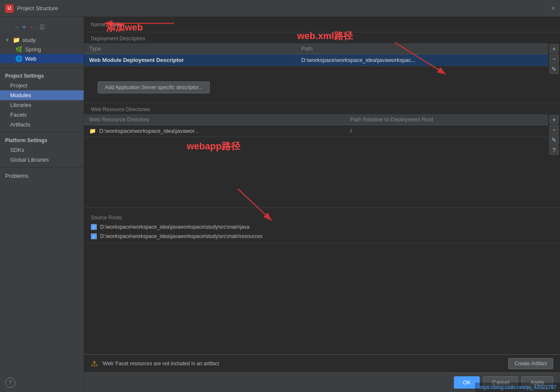 Image resolution: width=560 pixels, height=392 pixels. What do you see at coordinates (42, 160) in the screenshot?
I see `sidebar-item-global-libraries: Global Libraries` at bounding box center [42, 160].